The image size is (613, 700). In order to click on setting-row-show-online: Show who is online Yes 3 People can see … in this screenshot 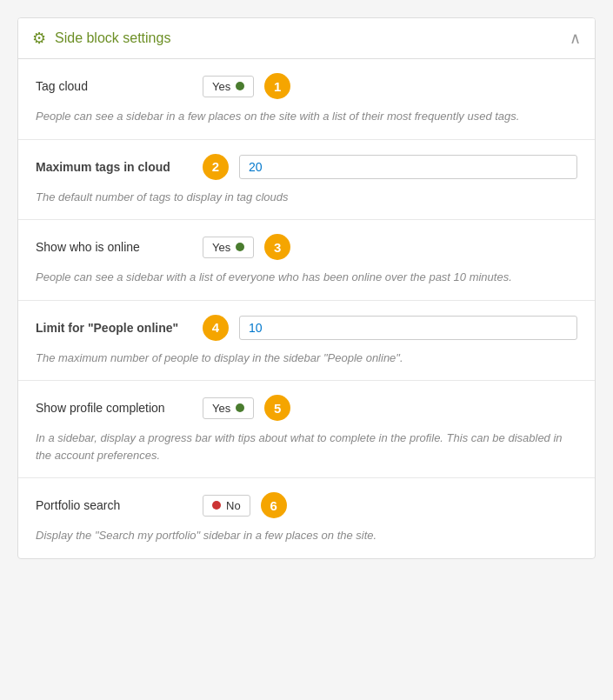, I will do `click(306, 261)`.